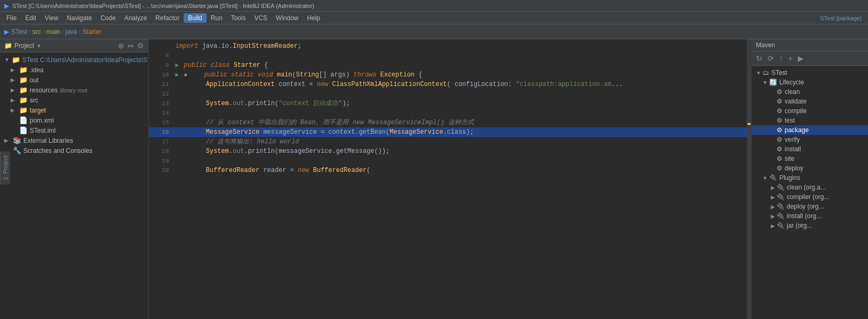 The image size is (868, 319). Describe the element at coordinates (810, 159) in the screenshot. I see `maven-item-site: ▶ ⚙ site` at that location.